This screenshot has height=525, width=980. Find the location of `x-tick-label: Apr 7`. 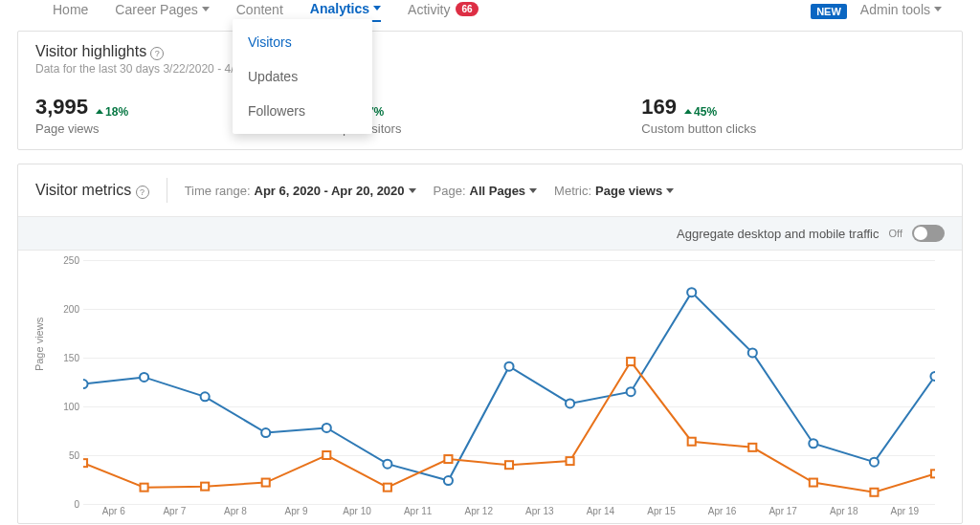

x-tick-label: Apr 7 is located at coordinates (175, 514).